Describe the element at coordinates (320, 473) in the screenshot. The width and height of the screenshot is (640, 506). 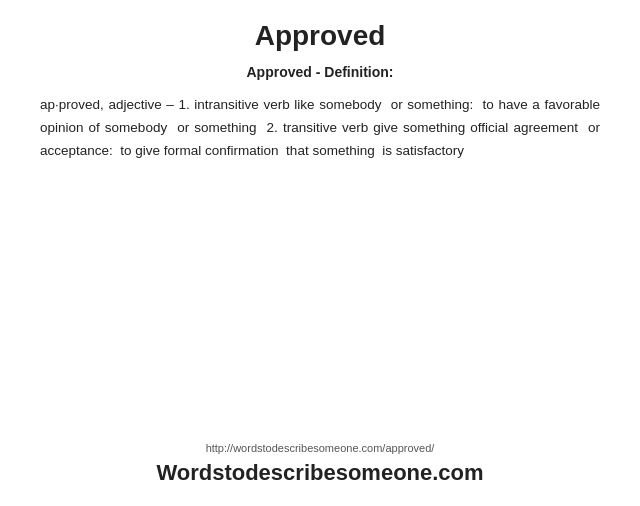
I see `footer-site-name: Wordstodescribesomeone.com` at that location.